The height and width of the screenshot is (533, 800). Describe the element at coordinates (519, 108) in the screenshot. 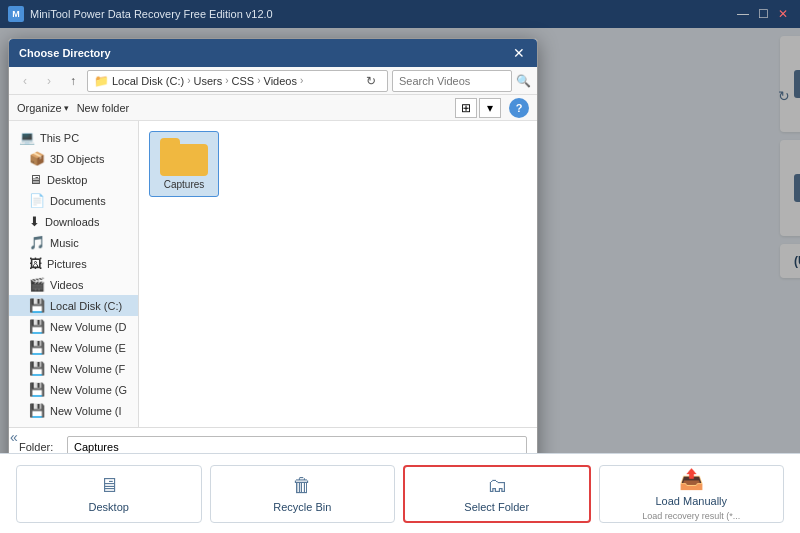

I see `help-button: ?` at that location.